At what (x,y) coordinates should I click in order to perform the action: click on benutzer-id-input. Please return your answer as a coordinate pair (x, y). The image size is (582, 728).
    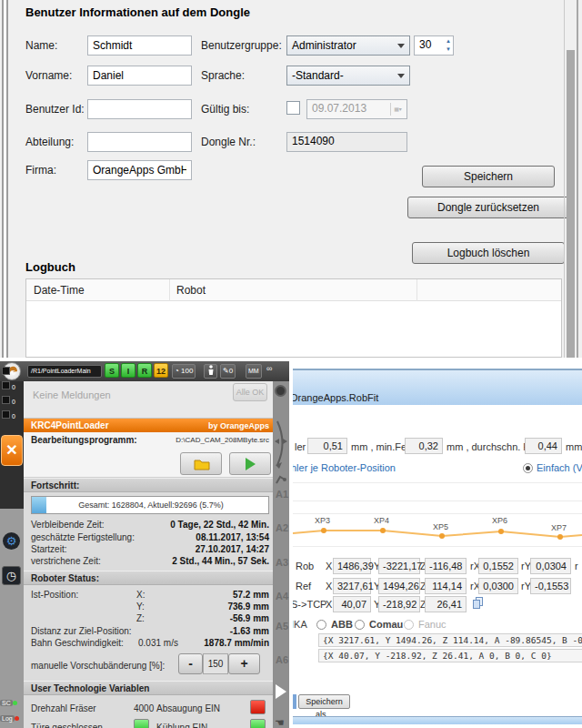
    Looking at the image, I should click on (140, 109).